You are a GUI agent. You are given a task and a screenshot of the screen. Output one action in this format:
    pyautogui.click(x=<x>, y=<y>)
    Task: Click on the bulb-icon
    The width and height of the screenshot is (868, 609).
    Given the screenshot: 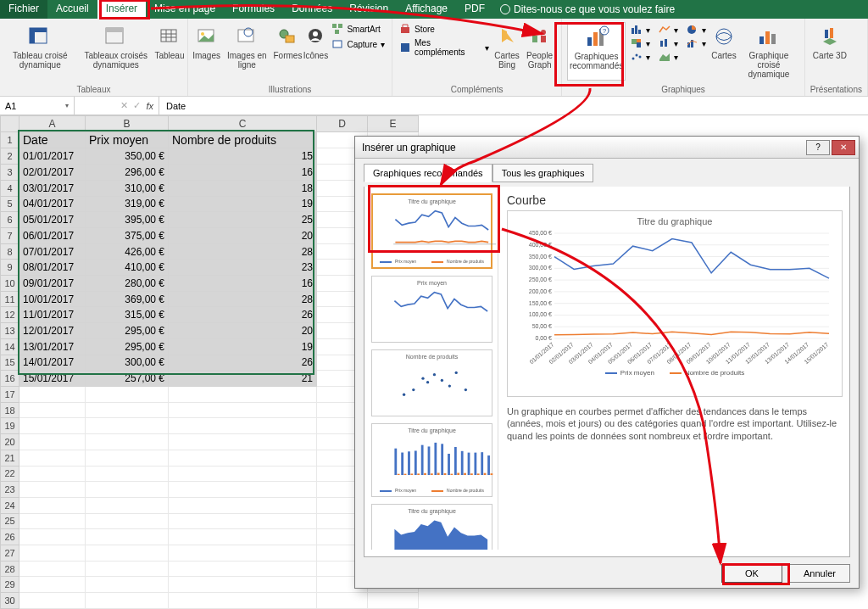 What is the action you would take?
    pyautogui.click(x=505, y=9)
    